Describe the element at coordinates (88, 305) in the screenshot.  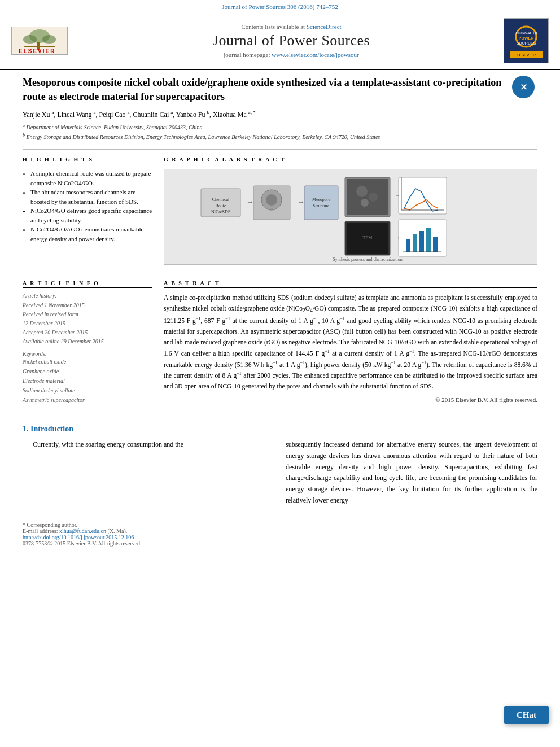
I see `received-date: Received 1 November 2015` at that location.